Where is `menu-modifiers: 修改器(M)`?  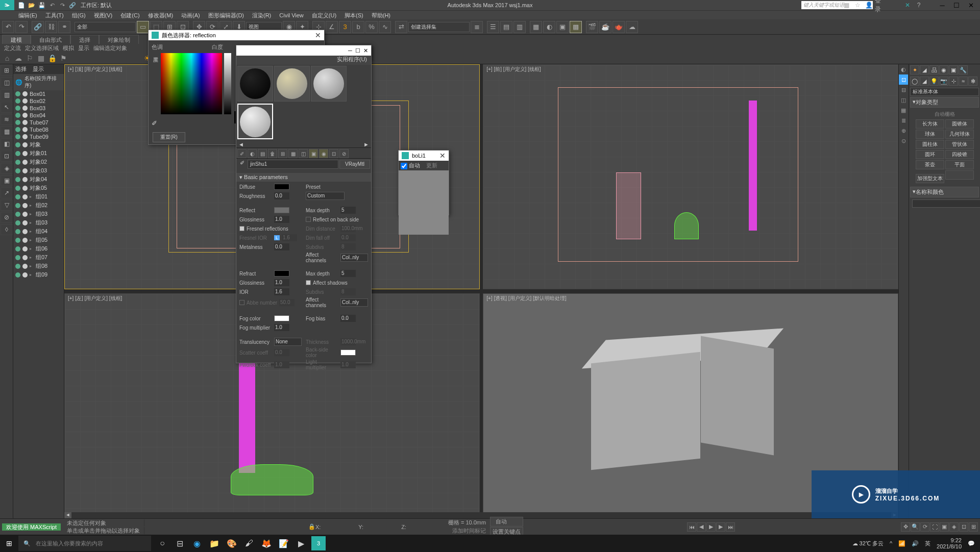 menu-modifiers: 修改器(M) is located at coordinates (161, 15).